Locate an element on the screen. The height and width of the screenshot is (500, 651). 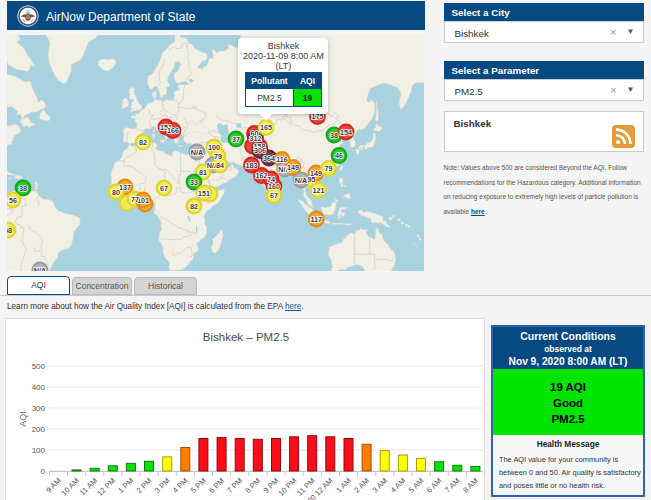
svg-text: 160 is located at coordinates (274, 186).